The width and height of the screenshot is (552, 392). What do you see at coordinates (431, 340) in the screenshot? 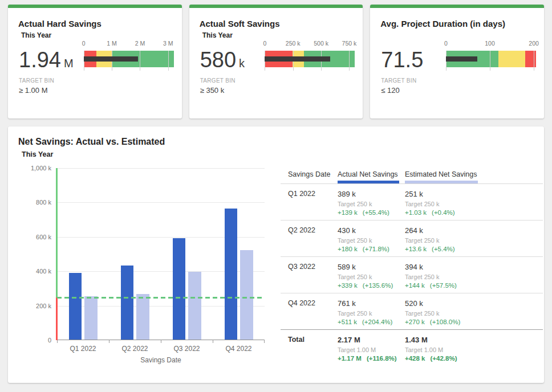
I see `cell-value: 1.43 M` at bounding box center [431, 340].